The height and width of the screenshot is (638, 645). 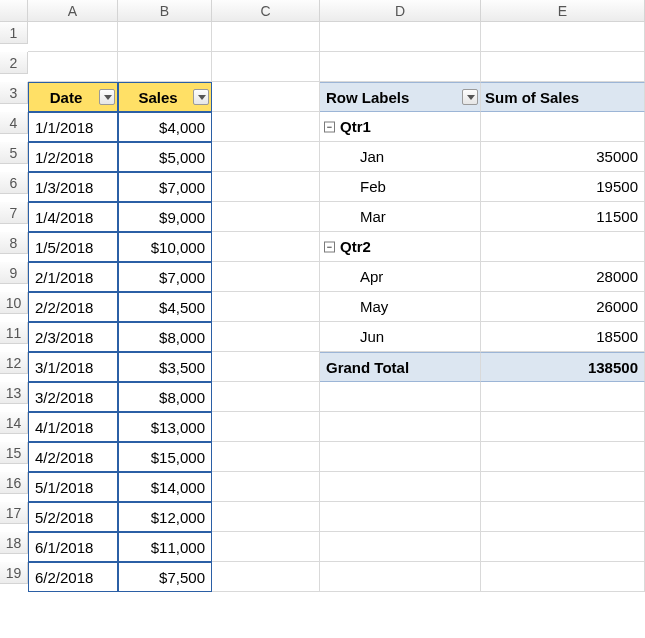 What do you see at coordinates (400, 577) in the screenshot?
I see `cell-D19` at bounding box center [400, 577].